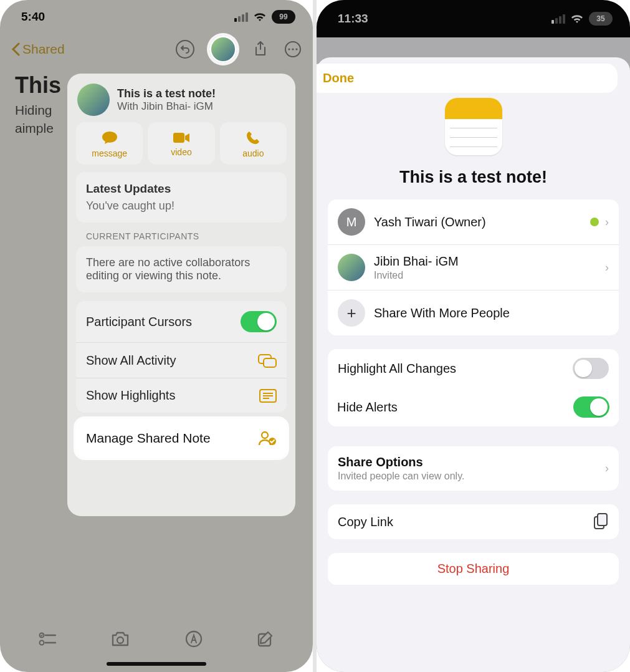 The image size is (630, 672). Describe the element at coordinates (181, 357) in the screenshot. I see `options-list: Participant Cursors Show All Activity Sh…` at that location.